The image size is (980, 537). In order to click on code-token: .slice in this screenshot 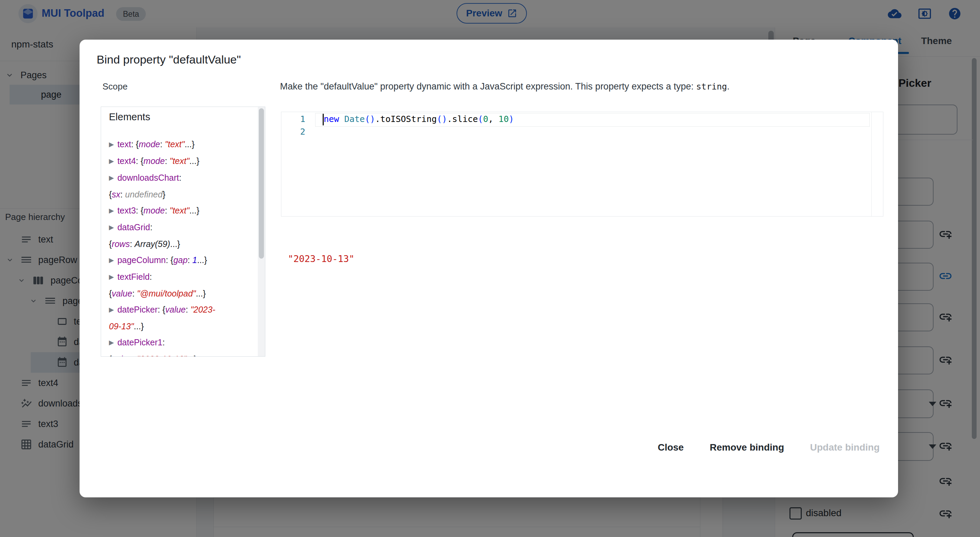, I will do `click(463, 119)`.